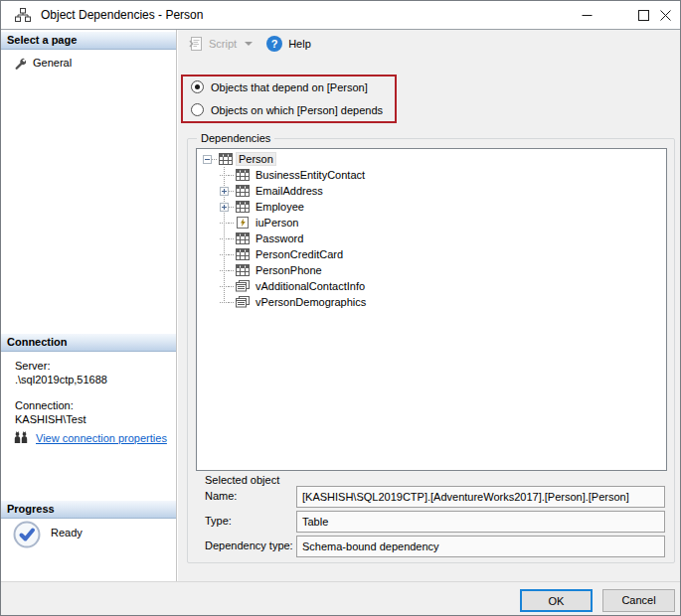  What do you see at coordinates (665, 15) in the screenshot?
I see `close-button` at bounding box center [665, 15].